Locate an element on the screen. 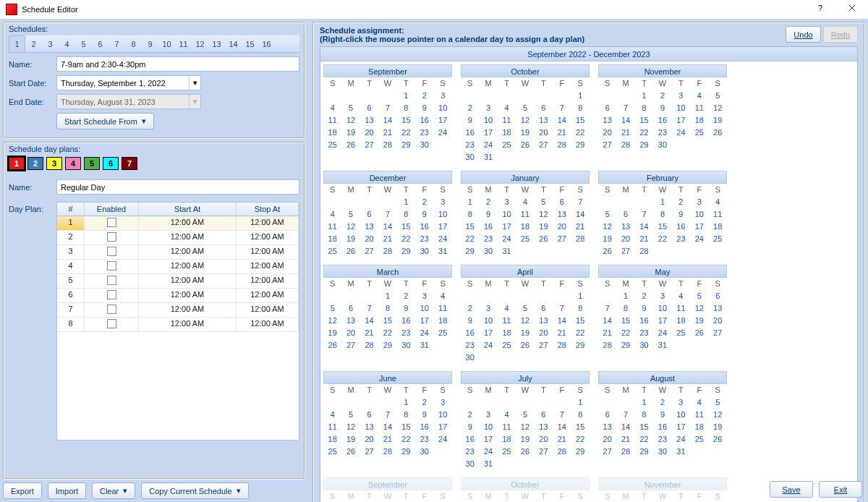 The width and height of the screenshot is (868, 502). plan-swatch: 1 is located at coordinates (17, 163).